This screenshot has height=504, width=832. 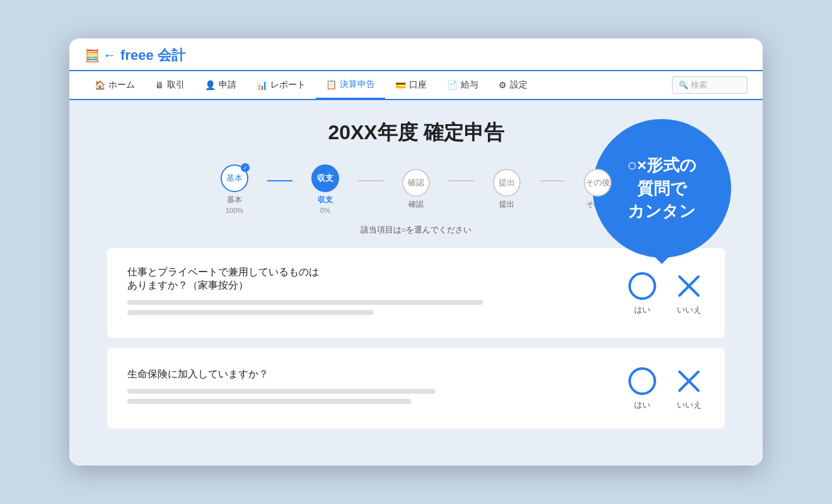 What do you see at coordinates (281, 85) in the screenshot?
I see `nav-item-reports: 📊 レポート` at bounding box center [281, 85].